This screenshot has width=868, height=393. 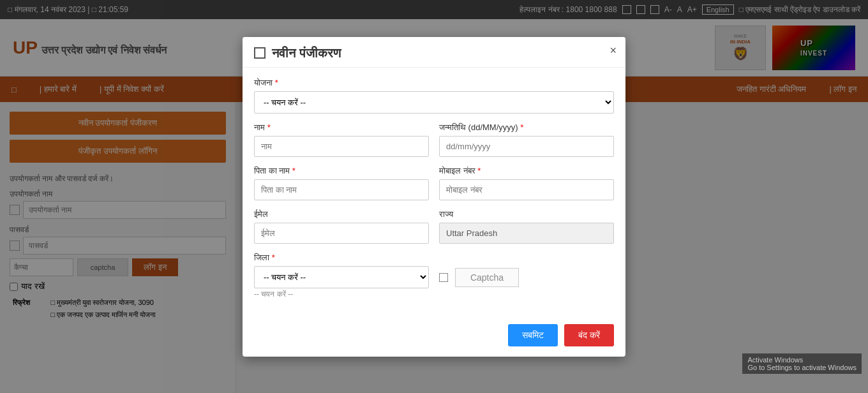 I want to click on email-state-row: ईमेल राज्य Uttar Pradesh, so click(x=434, y=226).